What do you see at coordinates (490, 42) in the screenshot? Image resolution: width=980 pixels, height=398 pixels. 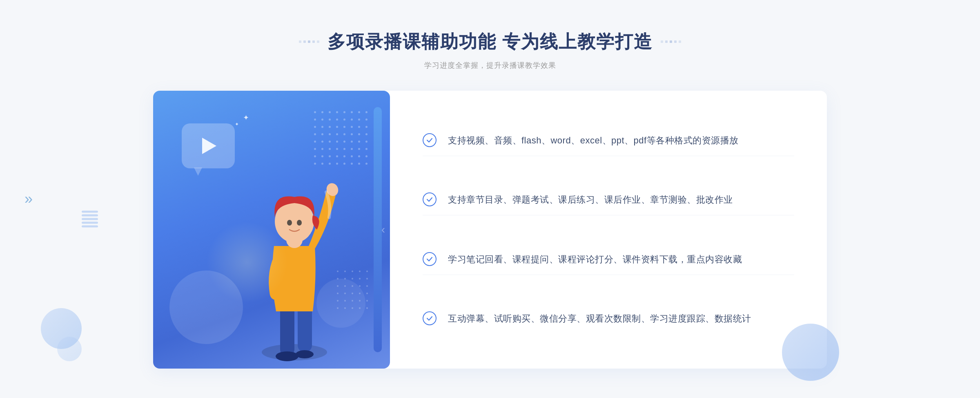 I see `main-title: 多项录播课辅助功能 专为线上教学打造` at bounding box center [490, 42].